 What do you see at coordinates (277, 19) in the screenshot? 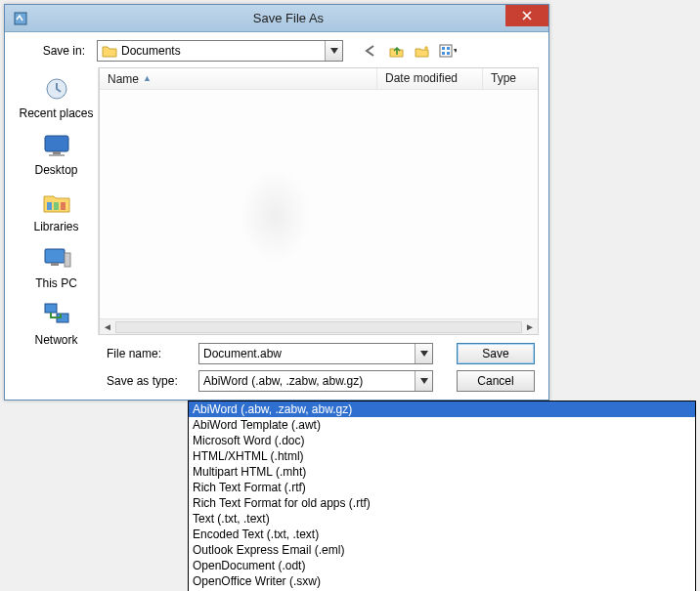
I see `titlebar: Save File As` at bounding box center [277, 19].